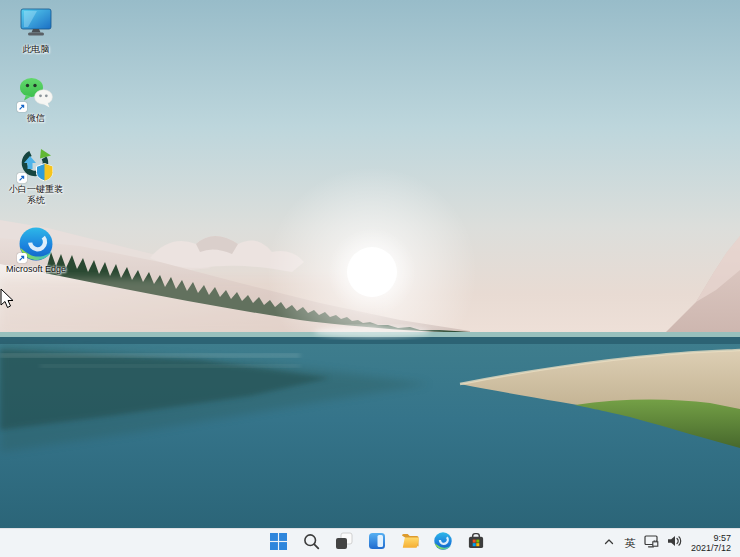 This screenshot has width=740, height=557. What do you see at coordinates (7, 299) in the screenshot?
I see `mouse-cursor` at bounding box center [7, 299].